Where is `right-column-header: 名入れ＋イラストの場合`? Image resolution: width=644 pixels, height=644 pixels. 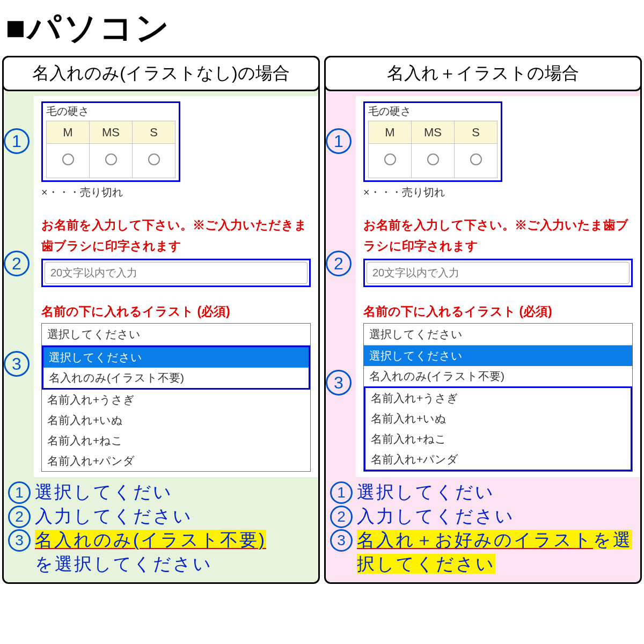 right-column-header: 名入れ＋イラストの場合 is located at coordinates (483, 74).